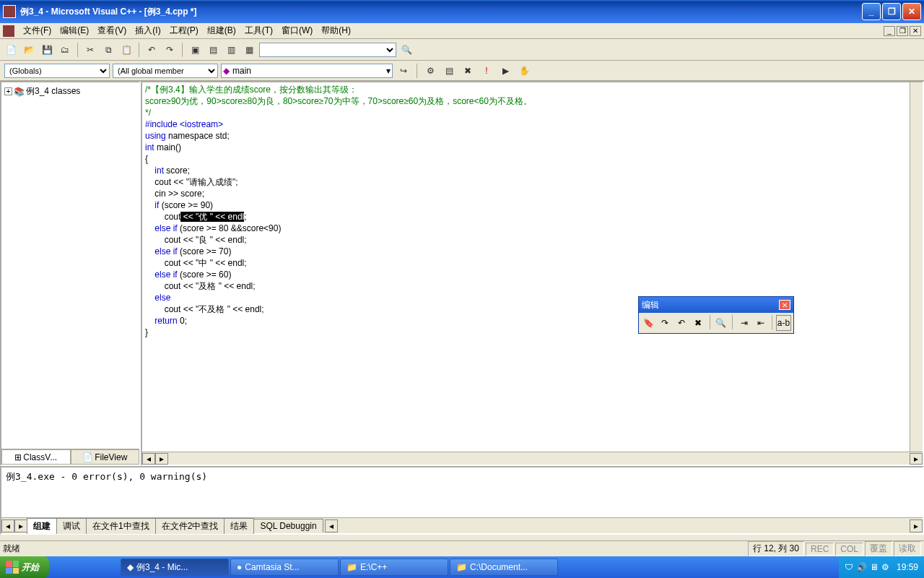 The width and height of the screenshot is (924, 578). What do you see at coordinates (722, 323) in the screenshot?
I see `find-toolbar-icon: 🔍` at bounding box center [722, 323].